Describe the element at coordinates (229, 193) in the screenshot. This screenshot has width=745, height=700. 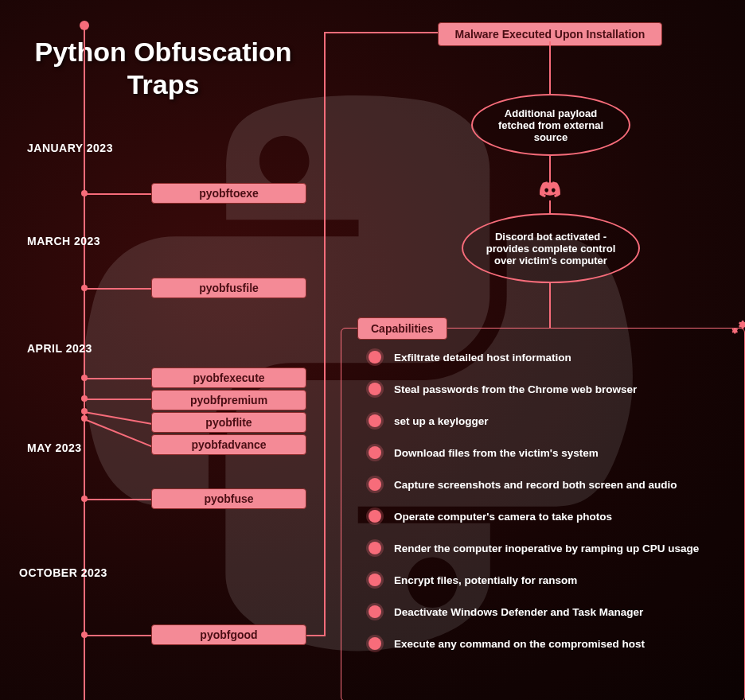
I see `package-pyobftoexe: pyobftoexe` at that location.